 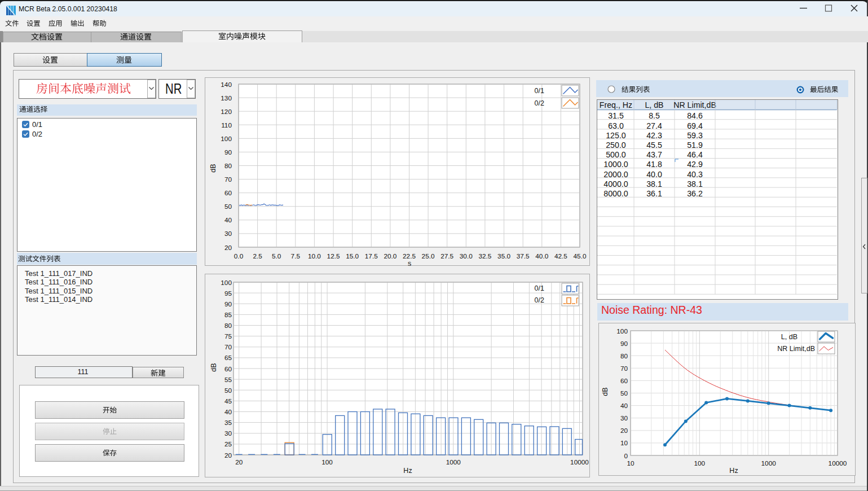 What do you see at coordinates (371, 256) in the screenshot?
I see `svg-text: 17.5` at bounding box center [371, 256].